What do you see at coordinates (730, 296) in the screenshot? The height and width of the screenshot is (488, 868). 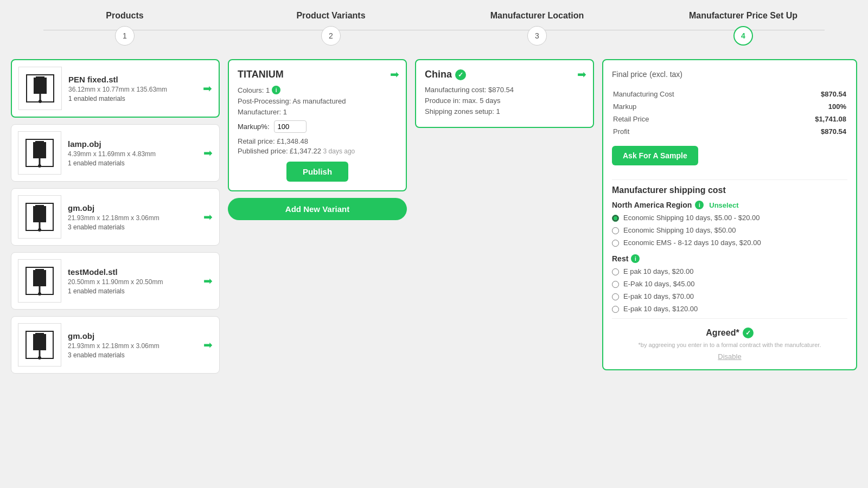 I see `shipping-option-rest-2: E-pak 10 days, $70.00` at bounding box center [730, 296].